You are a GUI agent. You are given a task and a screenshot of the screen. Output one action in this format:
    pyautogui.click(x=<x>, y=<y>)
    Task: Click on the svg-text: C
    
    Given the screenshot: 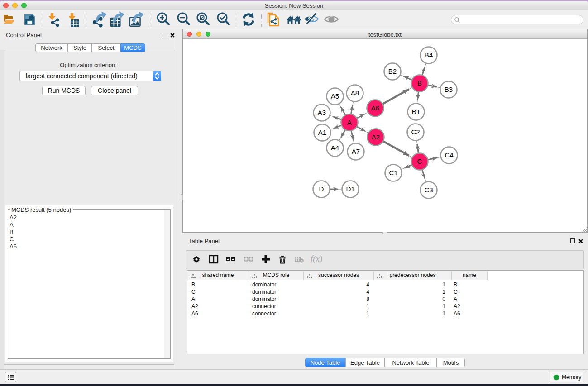 What is the action you would take?
    pyautogui.click(x=420, y=161)
    